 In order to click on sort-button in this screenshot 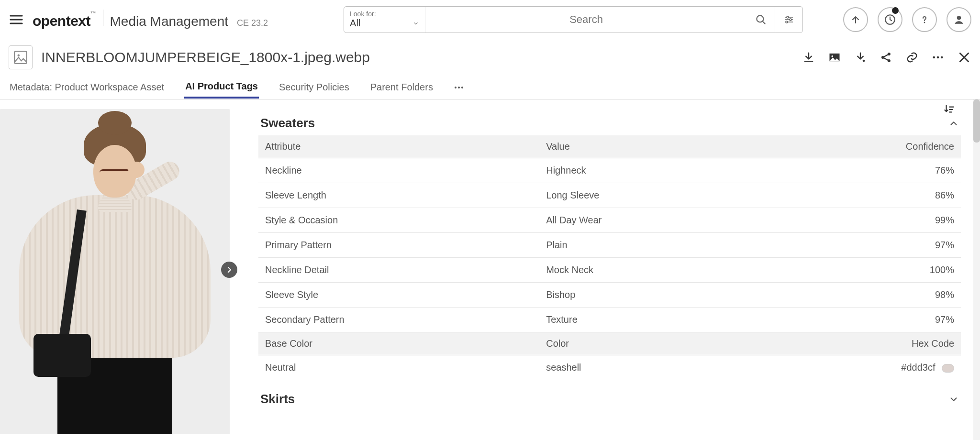, I will do `click(949, 110)`.